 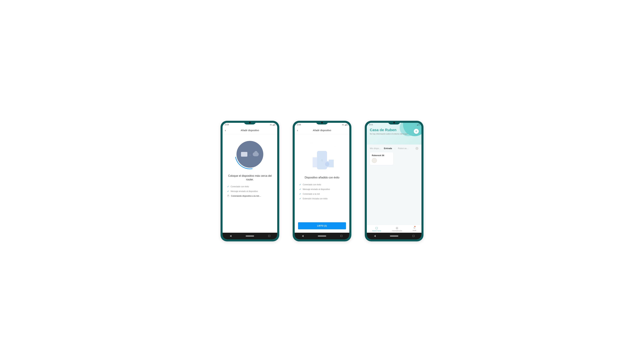 What do you see at coordinates (322, 194) in the screenshot?
I see `step-item: ✓ Conectado a la red` at bounding box center [322, 194].